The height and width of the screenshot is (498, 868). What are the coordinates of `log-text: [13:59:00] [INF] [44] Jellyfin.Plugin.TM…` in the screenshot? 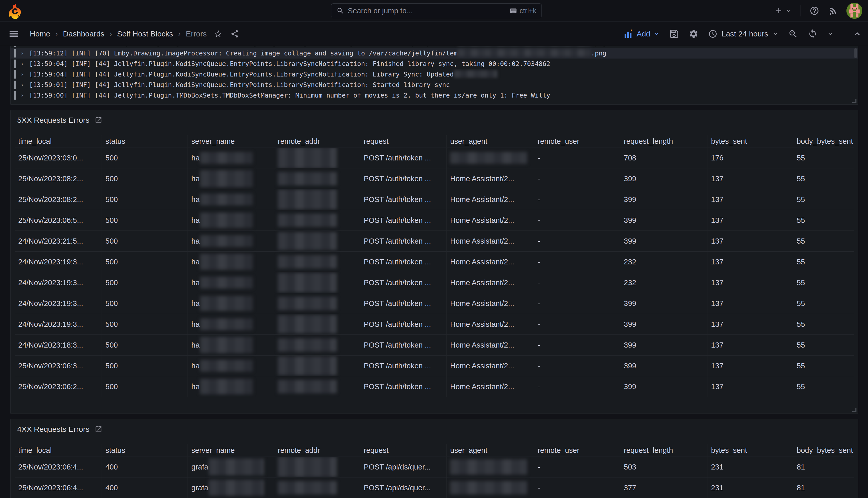 It's located at (290, 95).